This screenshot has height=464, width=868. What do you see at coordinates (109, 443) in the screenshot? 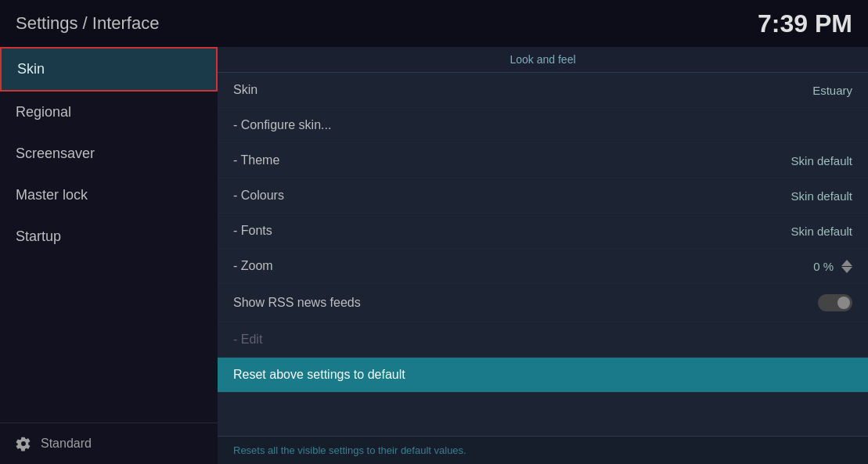
I see `sidebar-footer: Standard` at bounding box center [109, 443].